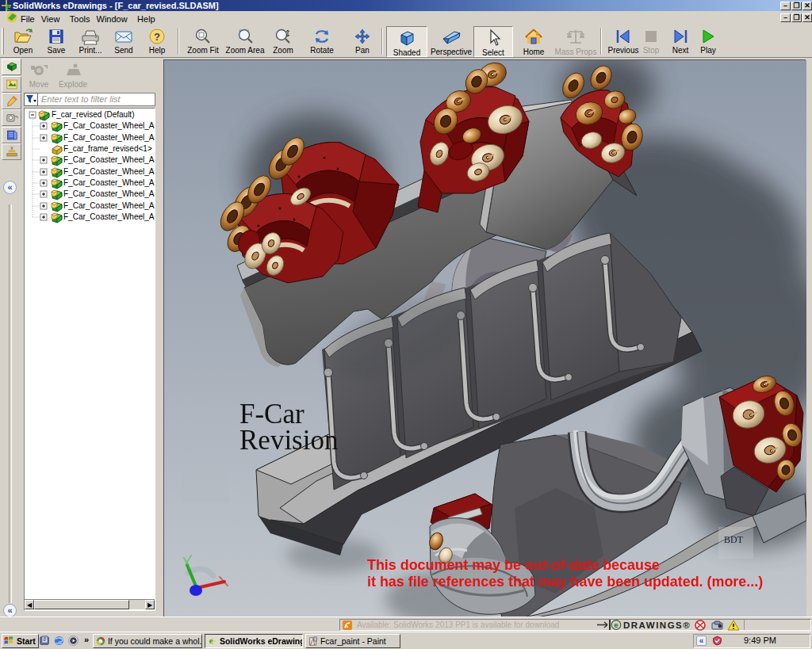 The height and width of the screenshot is (649, 812). Describe the element at coordinates (734, 540) in the screenshot. I see `svg-text: BDT` at that location.